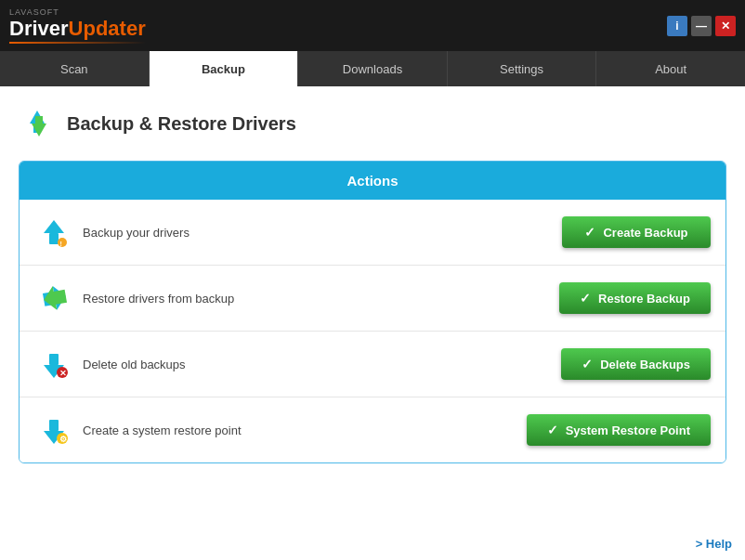  Describe the element at coordinates (322, 232) in the screenshot. I see `backup-drivers-label: Backup your drivers` at that location.